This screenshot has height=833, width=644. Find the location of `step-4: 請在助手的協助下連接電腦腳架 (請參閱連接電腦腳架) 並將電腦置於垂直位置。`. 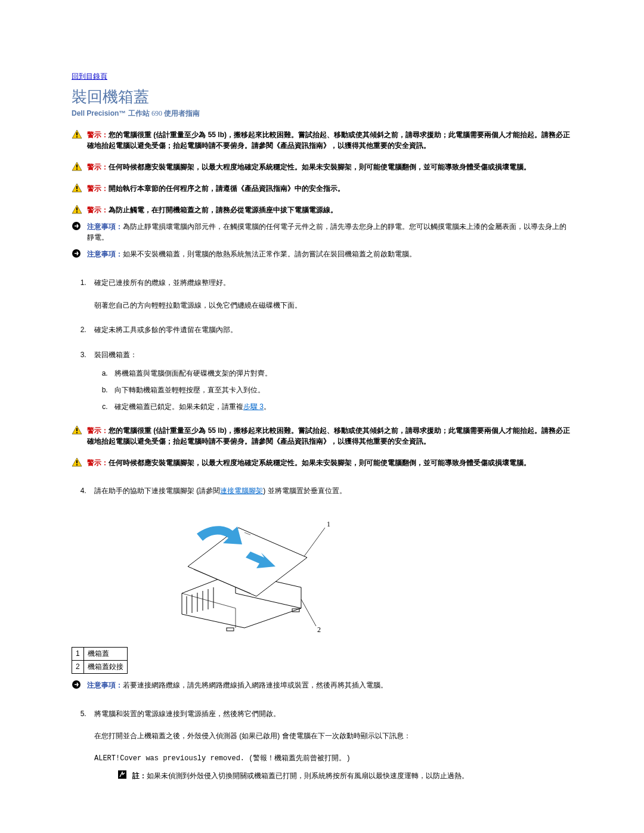

step-4: 請在助手的協助下連接電腦腳架 (請參閱連接電腦腳架) 並將電腦置於垂直位置。 is located at coordinates (330, 491).